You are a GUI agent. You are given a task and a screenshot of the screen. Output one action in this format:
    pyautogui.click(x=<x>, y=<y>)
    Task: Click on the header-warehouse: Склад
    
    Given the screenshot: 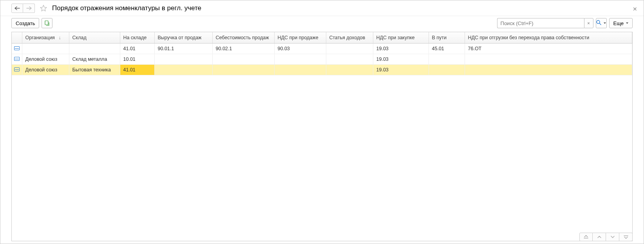 What is the action you would take?
    pyautogui.click(x=94, y=38)
    